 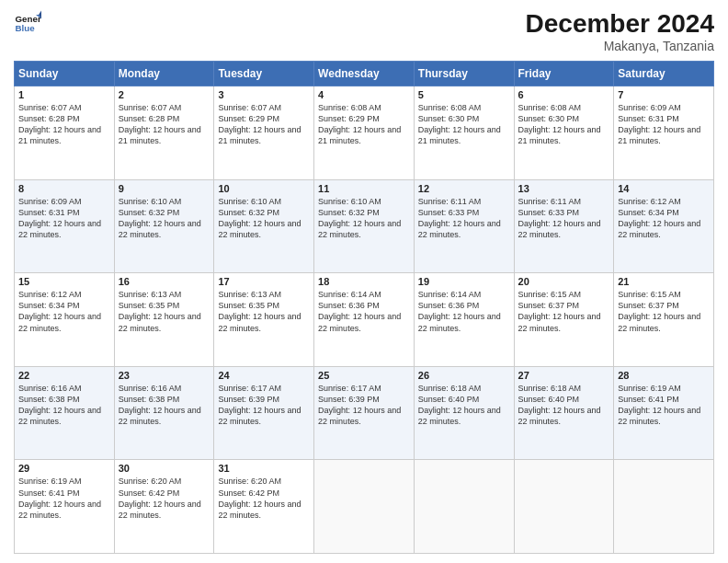 I want to click on calendar-cell: 2 Sunrise: 6:07 AMSunset: 6:28 PMDayligh…, so click(x=164, y=133).